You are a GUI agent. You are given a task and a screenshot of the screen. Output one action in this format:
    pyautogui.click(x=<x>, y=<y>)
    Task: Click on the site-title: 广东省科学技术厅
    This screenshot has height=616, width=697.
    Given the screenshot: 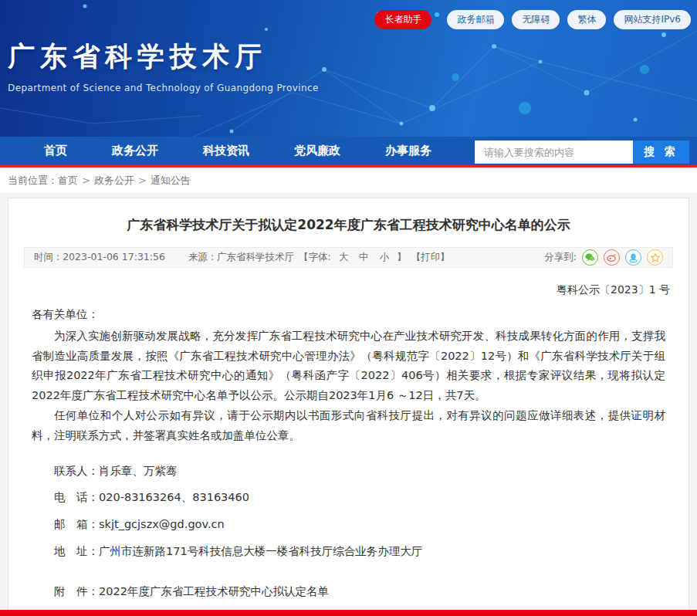 What is the action you would take?
    pyautogui.click(x=164, y=57)
    